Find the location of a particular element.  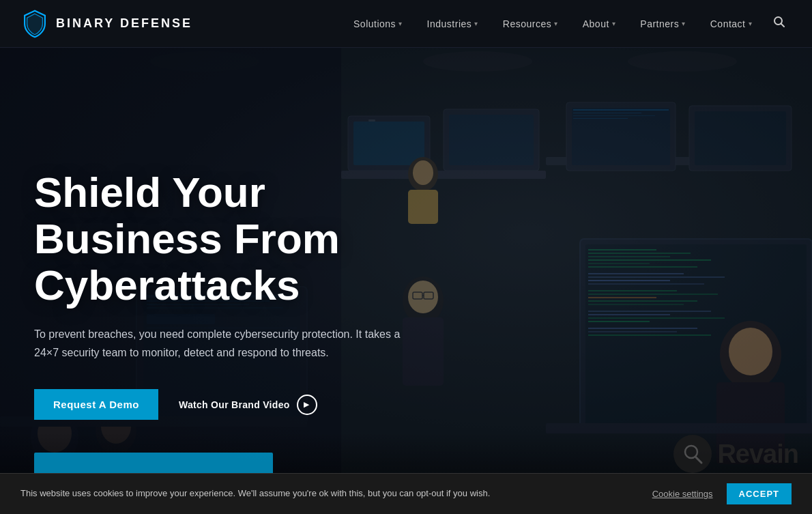

logo-shield-icon is located at coordinates (35, 24).